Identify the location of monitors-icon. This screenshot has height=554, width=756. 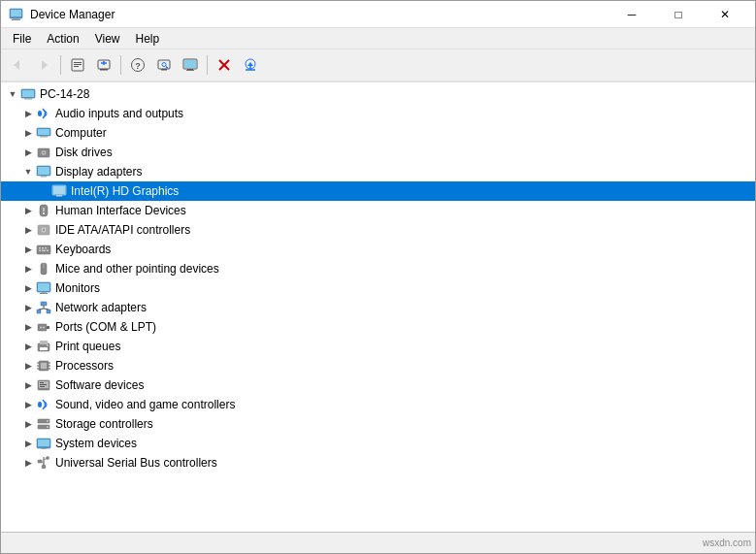
(44, 288).